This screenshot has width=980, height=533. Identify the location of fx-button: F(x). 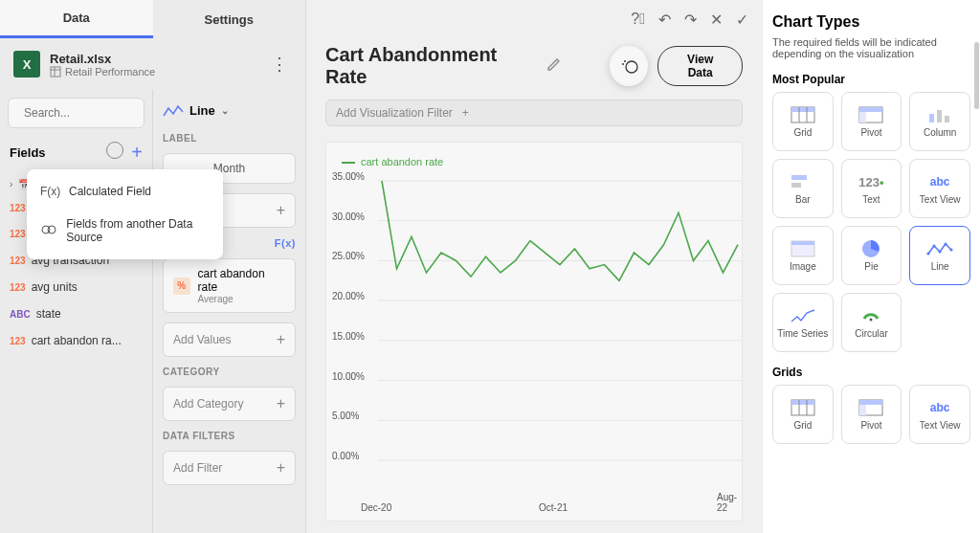
(285, 243).